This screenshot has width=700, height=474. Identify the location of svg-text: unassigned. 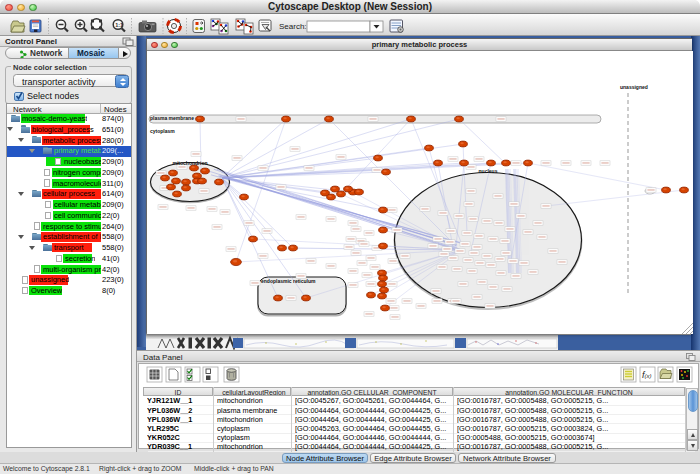
(634, 87).